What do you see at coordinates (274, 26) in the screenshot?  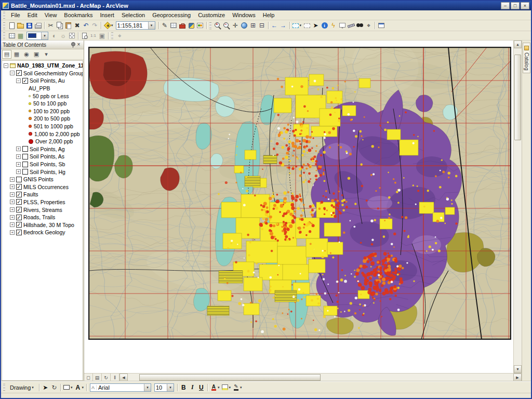 I see `previous-extent-icon: ←` at bounding box center [274, 26].